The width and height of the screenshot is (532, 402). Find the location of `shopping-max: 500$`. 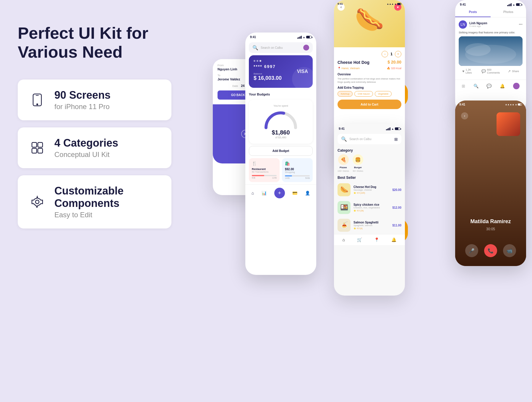

shopping-max: 500$ is located at coordinates (307, 178).